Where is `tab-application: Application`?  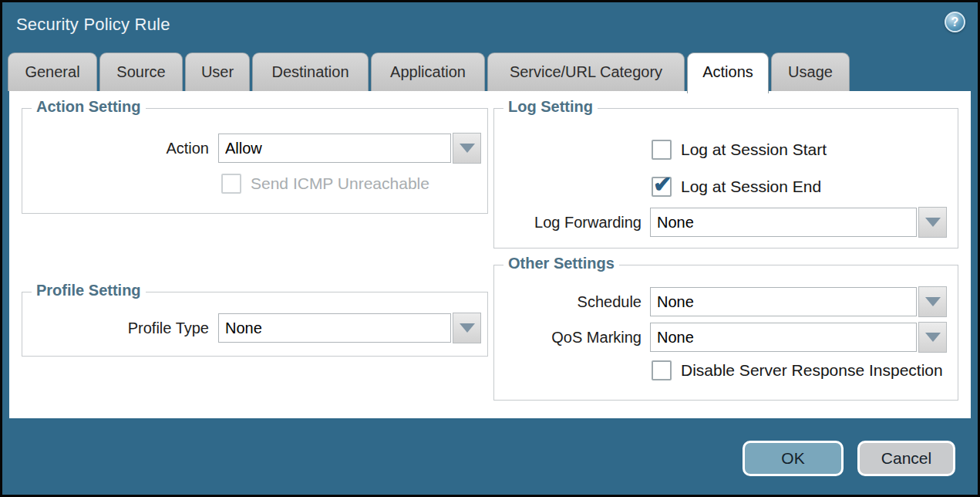 tab-application: Application is located at coordinates (428, 72).